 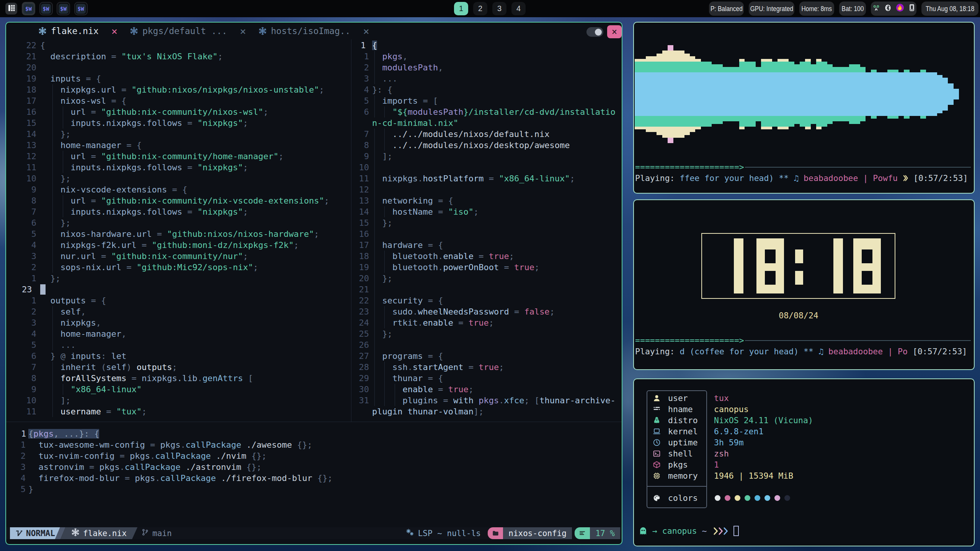 What do you see at coordinates (11, 8) in the screenshot?
I see `launcher-button` at bounding box center [11, 8].